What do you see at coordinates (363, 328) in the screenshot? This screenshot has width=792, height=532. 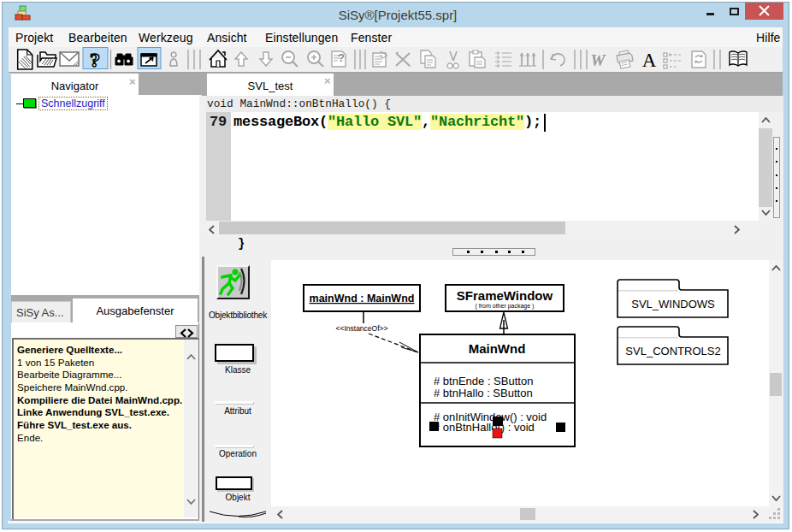 I see `svg-text: <<InstanceOf>>` at bounding box center [363, 328].